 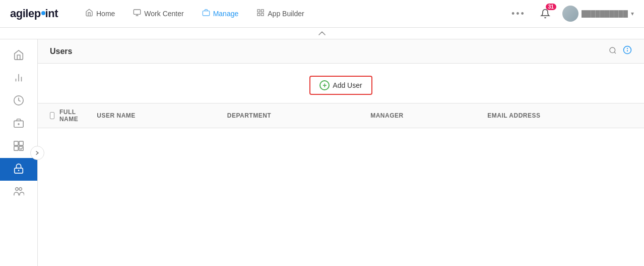 What do you see at coordinates (164, 14) in the screenshot?
I see `nav-workcenter-label: Work Center` at bounding box center [164, 14].